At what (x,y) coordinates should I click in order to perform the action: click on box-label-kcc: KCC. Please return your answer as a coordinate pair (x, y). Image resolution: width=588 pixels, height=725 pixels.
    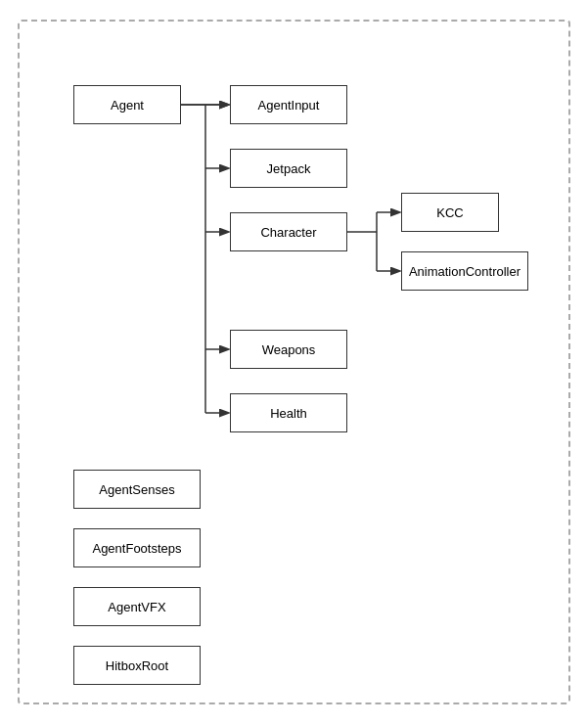
    Looking at the image, I should click on (450, 213).